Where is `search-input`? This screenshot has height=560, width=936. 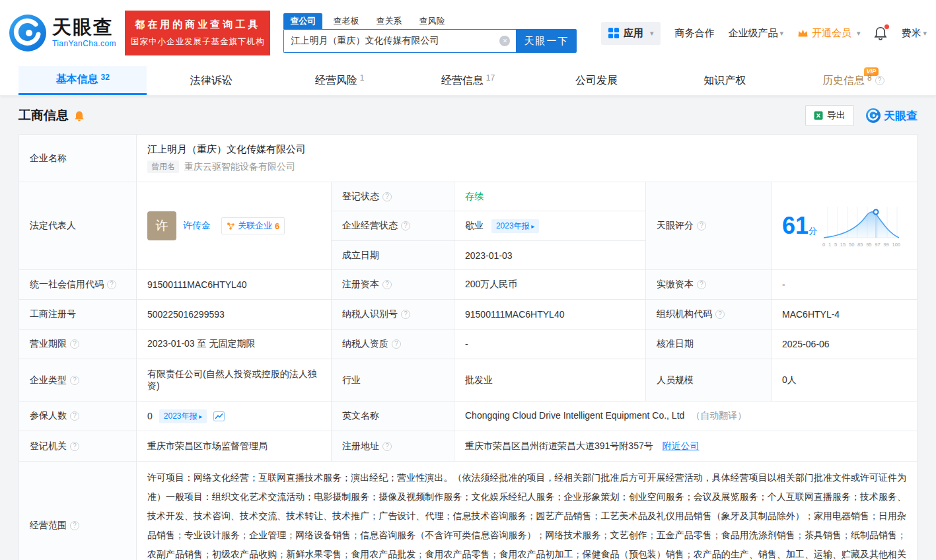
search-input is located at coordinates (400, 41).